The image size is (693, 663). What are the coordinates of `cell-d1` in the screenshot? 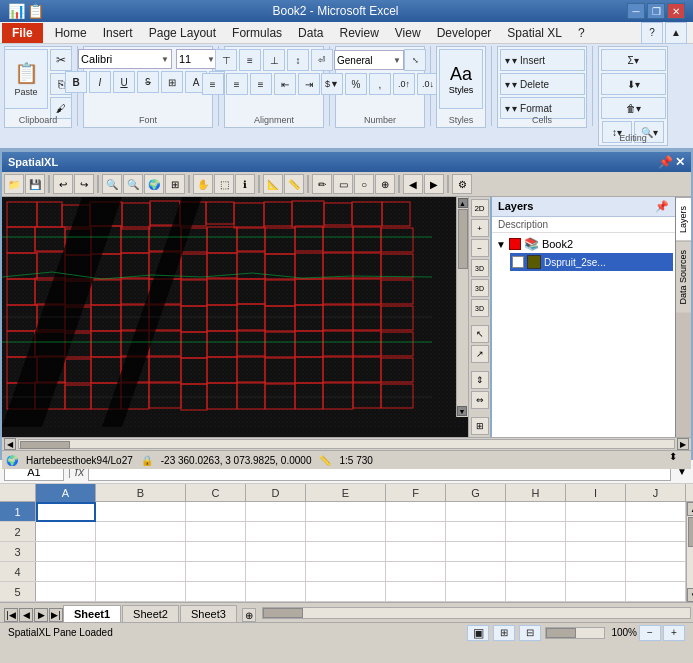 It's located at (276, 512).